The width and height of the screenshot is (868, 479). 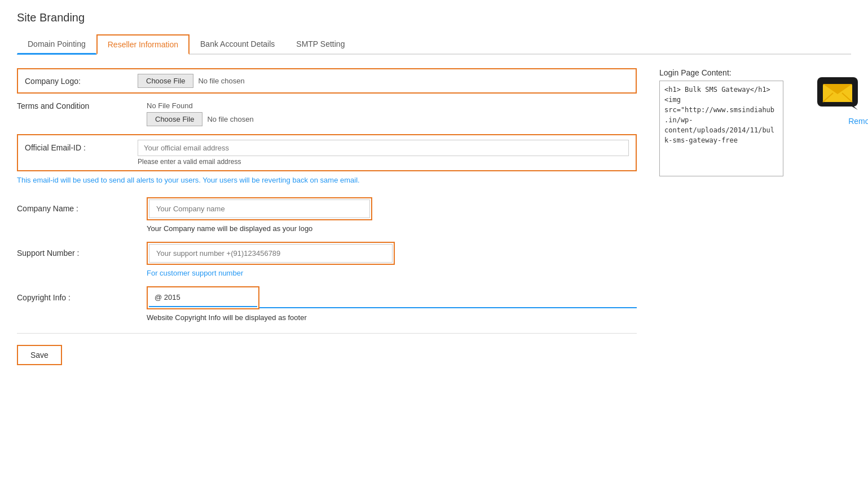 I want to click on copyright-helper: Website Copyright Info will be displayed…, so click(x=391, y=317).